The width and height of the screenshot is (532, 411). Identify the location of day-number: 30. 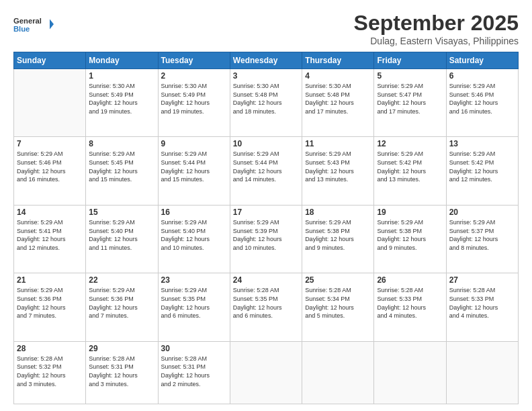
(194, 349).